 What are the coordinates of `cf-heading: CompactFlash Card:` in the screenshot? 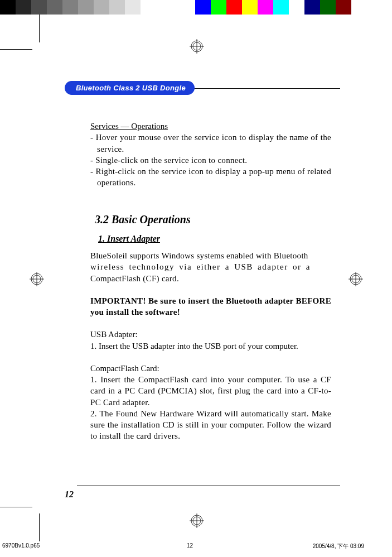 It's located at (211, 368).